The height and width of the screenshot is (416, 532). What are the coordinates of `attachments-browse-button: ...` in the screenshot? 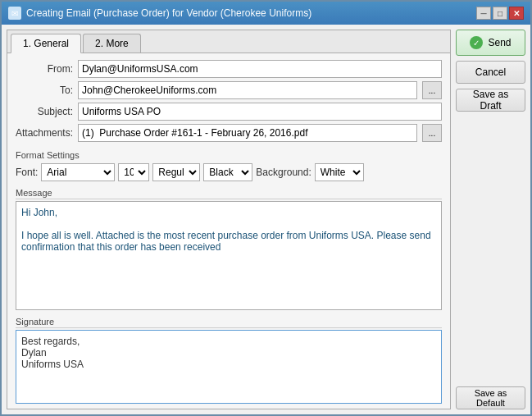 It's located at (432, 133).